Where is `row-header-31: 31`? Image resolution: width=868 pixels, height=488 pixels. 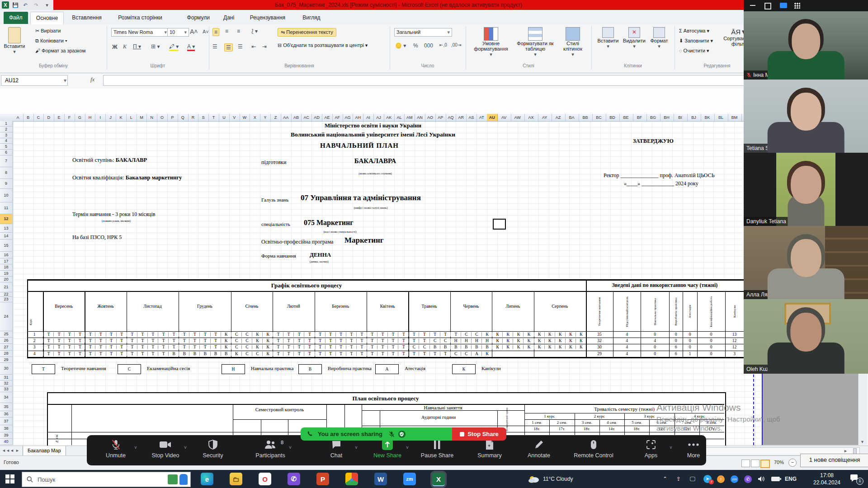 row-header-31: 31 is located at coordinates (6, 378).